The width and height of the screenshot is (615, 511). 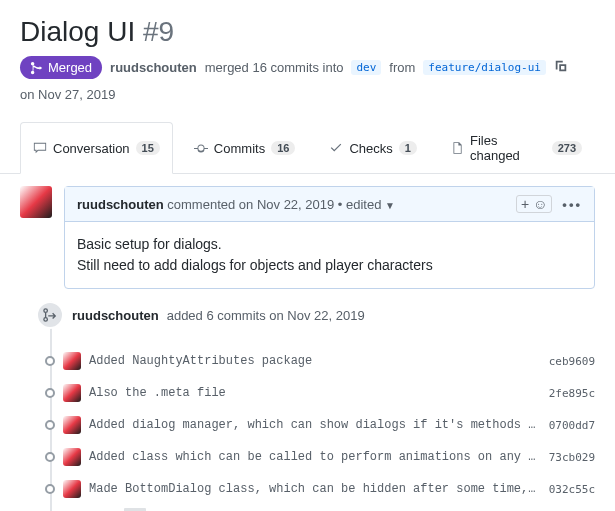 I want to click on check-icon, so click(x=336, y=148).